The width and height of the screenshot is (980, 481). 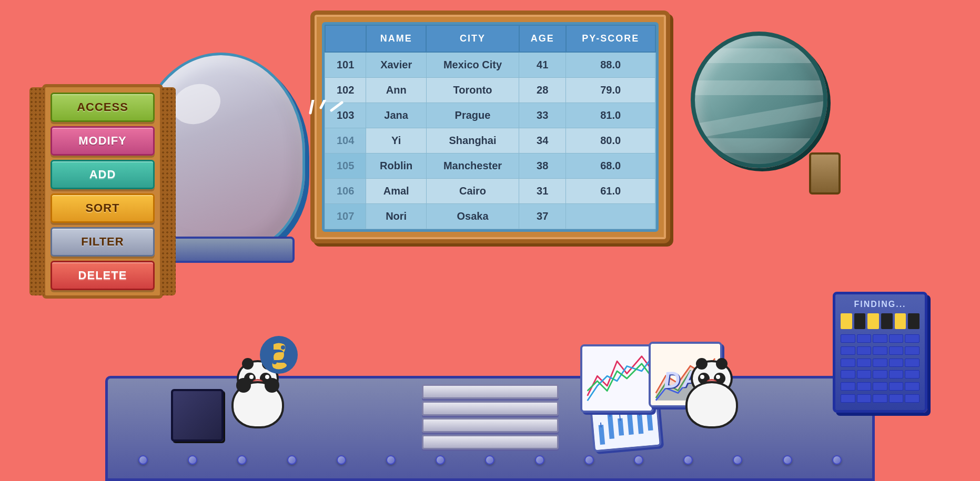 What do you see at coordinates (543, 141) in the screenshot?
I see `cell-age: 34` at bounding box center [543, 141].